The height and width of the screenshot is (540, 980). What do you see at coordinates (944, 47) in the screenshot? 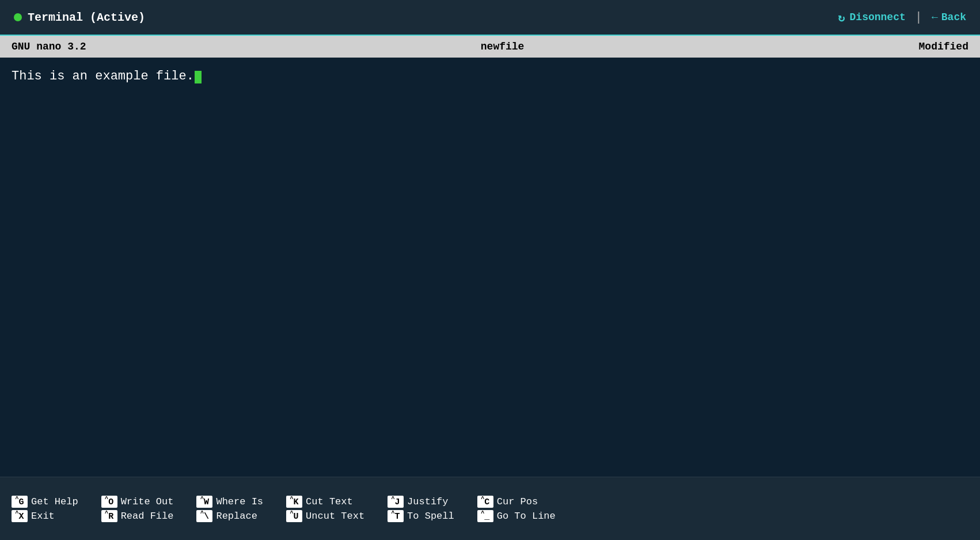
I see `nano-modified-status: Modified` at bounding box center [944, 47].